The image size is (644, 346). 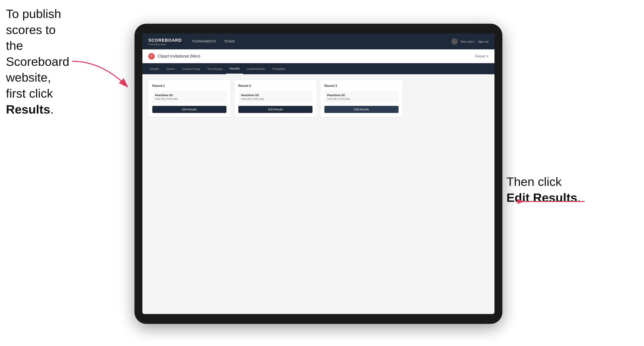 What do you see at coordinates (454, 41) in the screenshot?
I see `user-avatar` at bounding box center [454, 41].